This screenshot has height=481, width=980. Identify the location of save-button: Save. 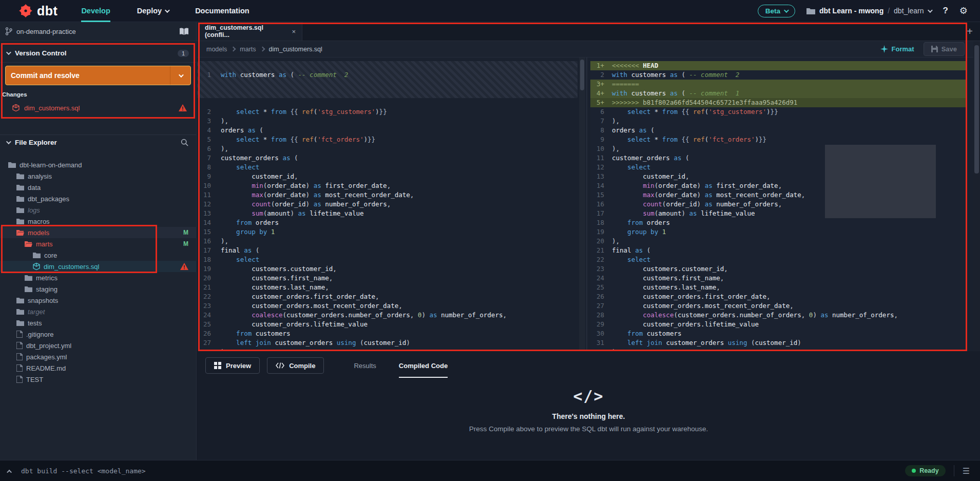
(944, 49).